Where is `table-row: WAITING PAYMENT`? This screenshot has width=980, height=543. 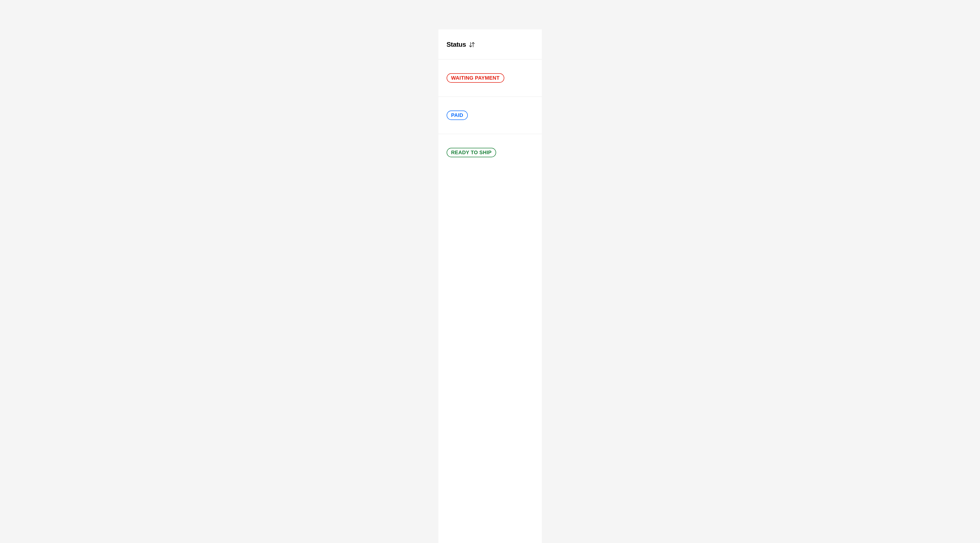
table-row: WAITING PAYMENT is located at coordinates (490, 78).